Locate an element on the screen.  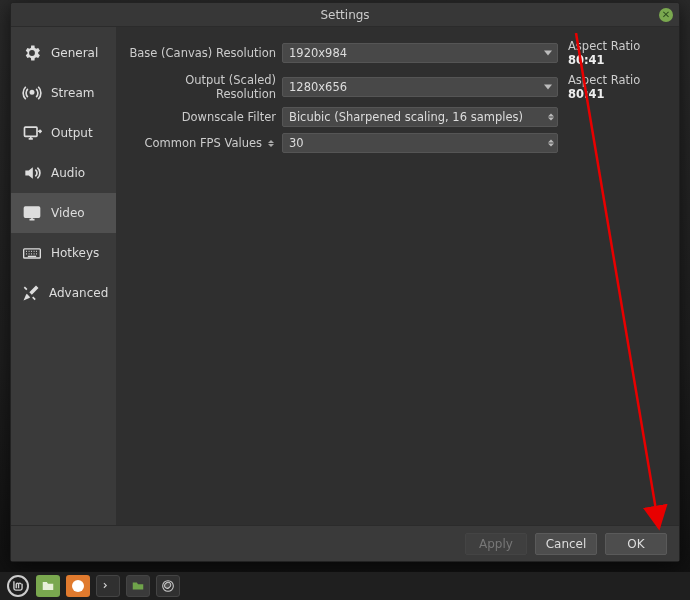
cancel-button: Cancel is located at coordinates (566, 544).